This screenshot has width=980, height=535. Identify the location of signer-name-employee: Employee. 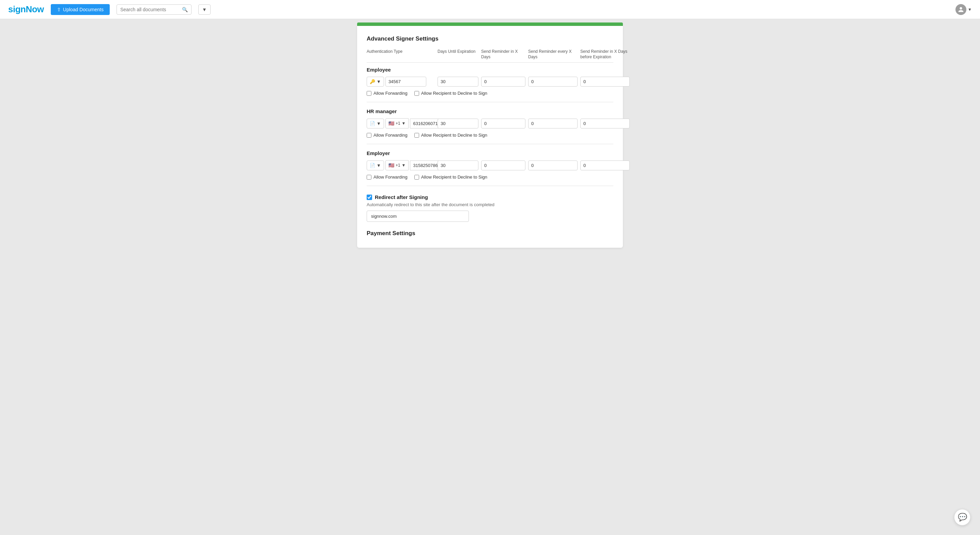
(490, 70).